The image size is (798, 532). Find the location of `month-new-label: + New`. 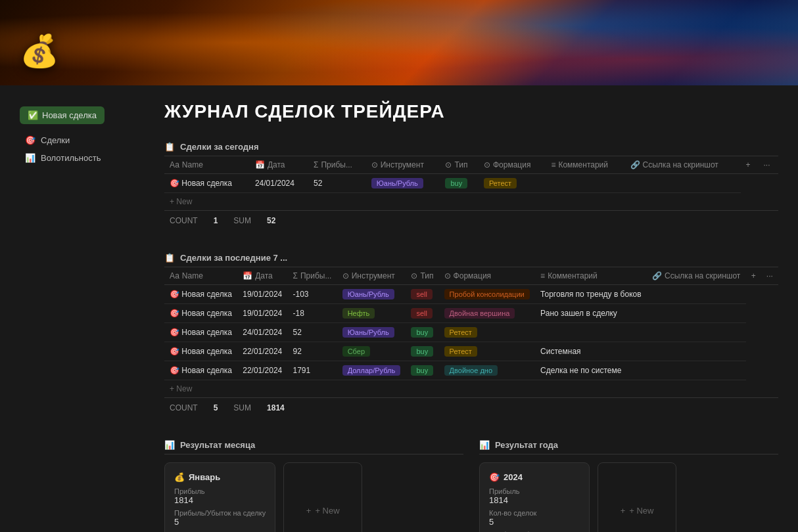

month-new-label: + New is located at coordinates (327, 511).